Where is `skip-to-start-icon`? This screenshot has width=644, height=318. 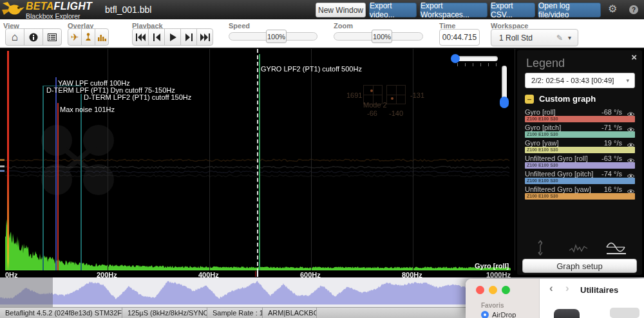
skip-to-start-icon is located at coordinates (140, 37).